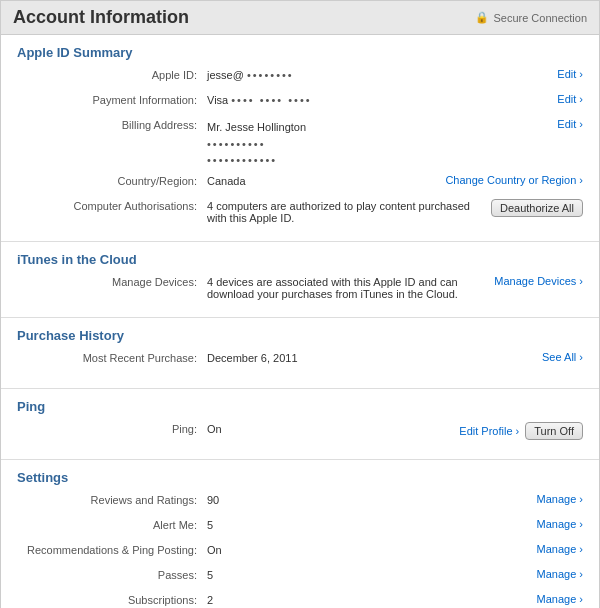 Image resolution: width=600 pixels, height=608 pixels. What do you see at coordinates (562, 357) in the screenshot?
I see `see-all-link: See All ›` at bounding box center [562, 357].